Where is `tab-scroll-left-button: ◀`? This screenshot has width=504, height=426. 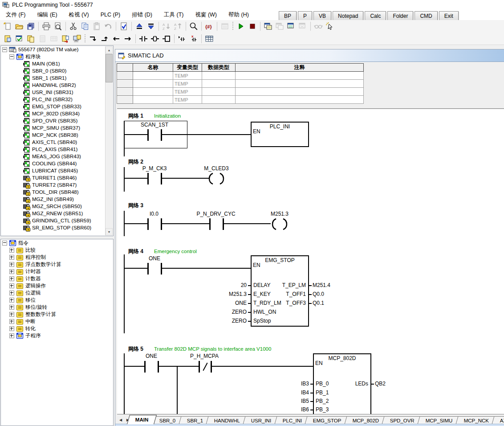
tab-scroll-left-button: ◀ is located at coordinates (121, 420).